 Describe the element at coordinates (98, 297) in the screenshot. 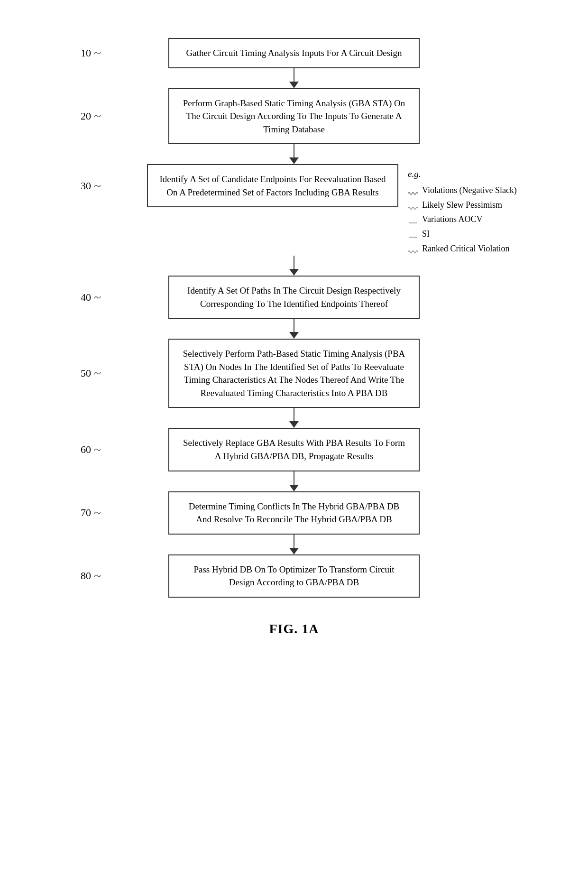

I see `step-40-squiggle: ~` at that location.